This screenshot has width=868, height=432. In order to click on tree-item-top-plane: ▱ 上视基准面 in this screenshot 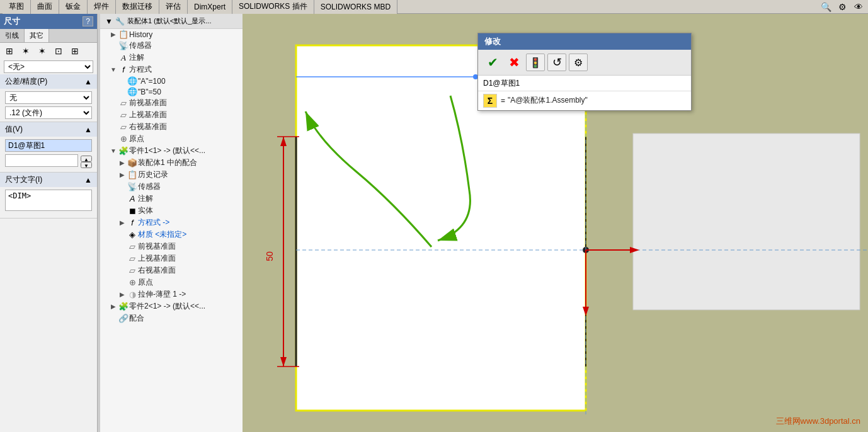, I will do `click(171, 115)`.